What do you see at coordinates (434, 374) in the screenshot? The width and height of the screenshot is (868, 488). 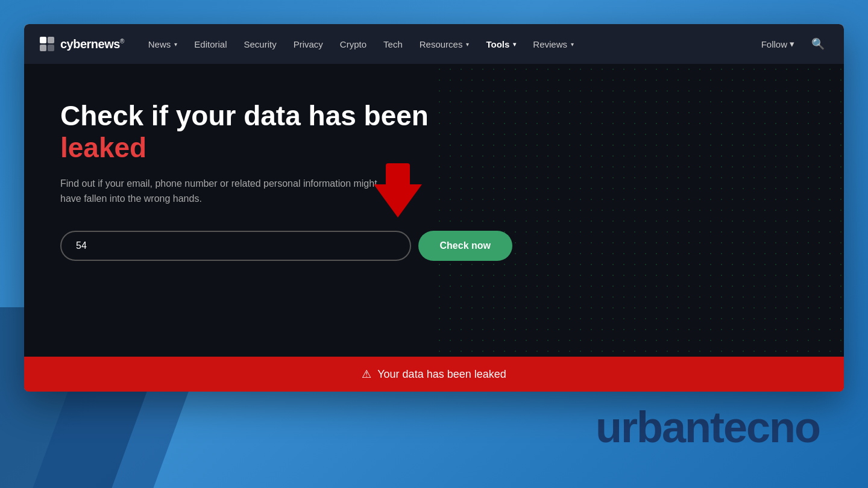 I see `alert-bar: ⚠ Your data has been leaked` at bounding box center [434, 374].